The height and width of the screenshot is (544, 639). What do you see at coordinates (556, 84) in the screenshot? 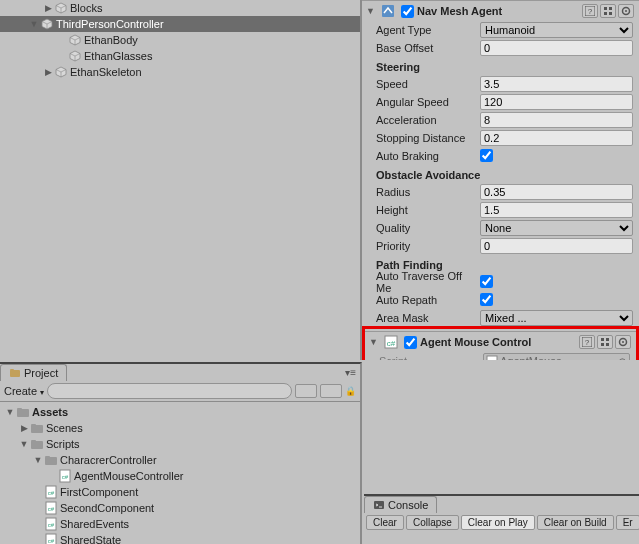
I see `speed-input` at bounding box center [556, 84].